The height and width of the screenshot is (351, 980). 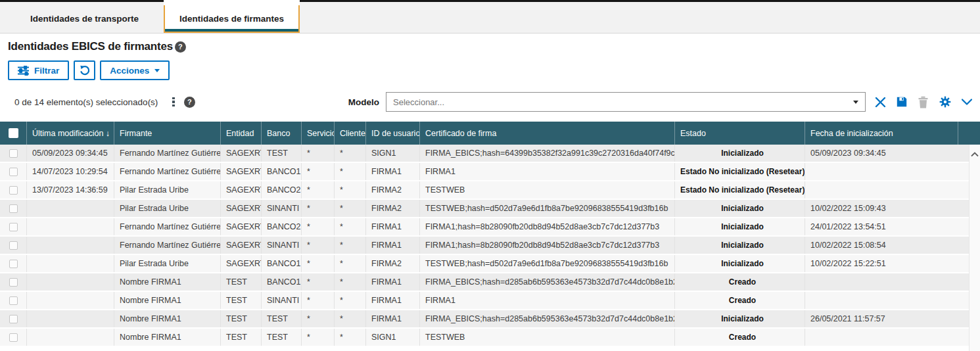 I want to click on table-row: Fernando Martínez GutiérrezSAGEXRTBANCO2…, so click(x=490, y=227).